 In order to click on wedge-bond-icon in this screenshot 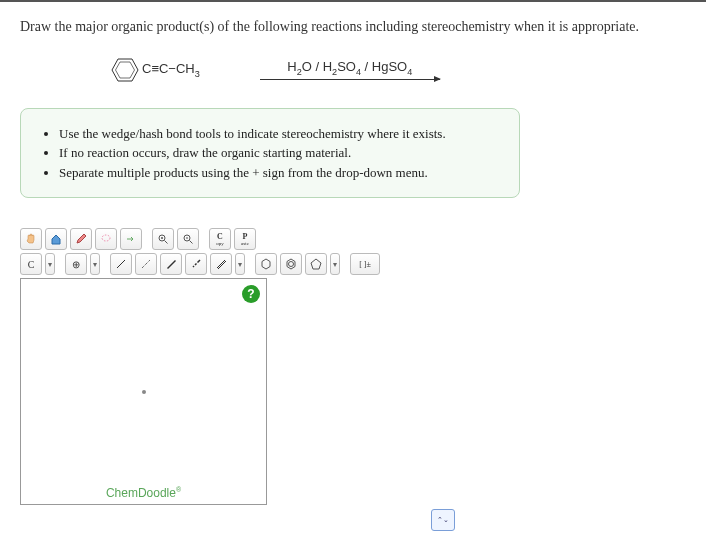, I will do `click(171, 264)`.